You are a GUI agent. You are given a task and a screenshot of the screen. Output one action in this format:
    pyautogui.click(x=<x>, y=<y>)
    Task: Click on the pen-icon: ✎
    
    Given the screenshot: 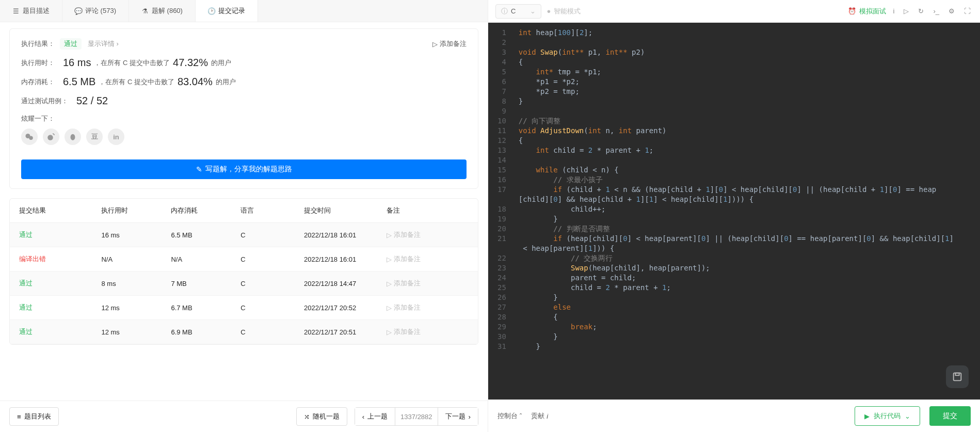 What is the action you would take?
    pyautogui.click(x=199, y=169)
    